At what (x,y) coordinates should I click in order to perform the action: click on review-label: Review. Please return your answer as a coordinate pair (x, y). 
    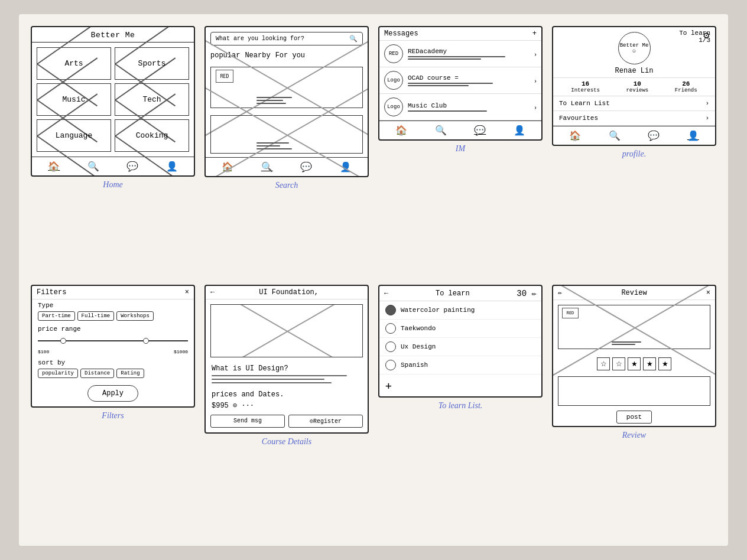
    Looking at the image, I should click on (634, 435).